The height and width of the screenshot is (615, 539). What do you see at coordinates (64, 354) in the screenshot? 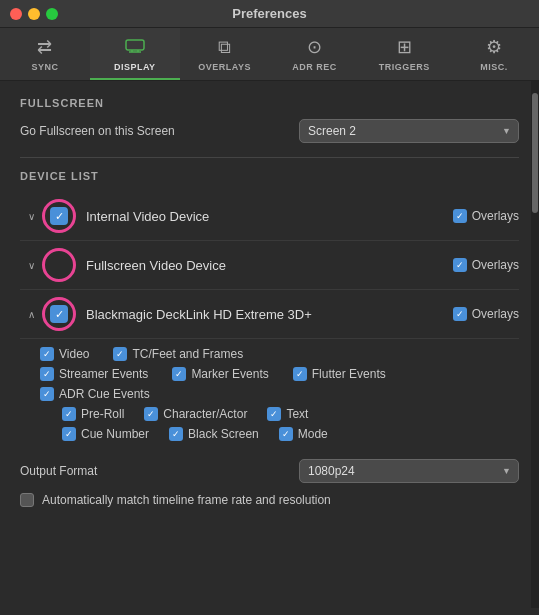
I see `sub-item-video: ✓ Video` at bounding box center [64, 354].